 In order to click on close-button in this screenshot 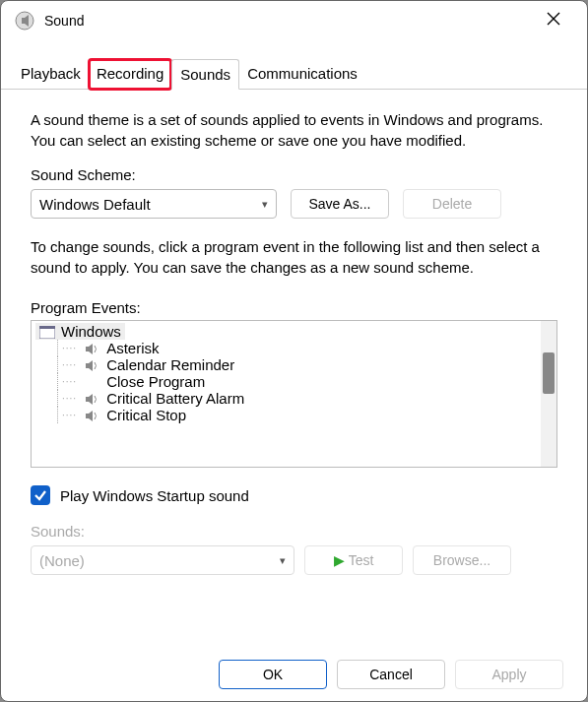, I will do `click(554, 22)`.